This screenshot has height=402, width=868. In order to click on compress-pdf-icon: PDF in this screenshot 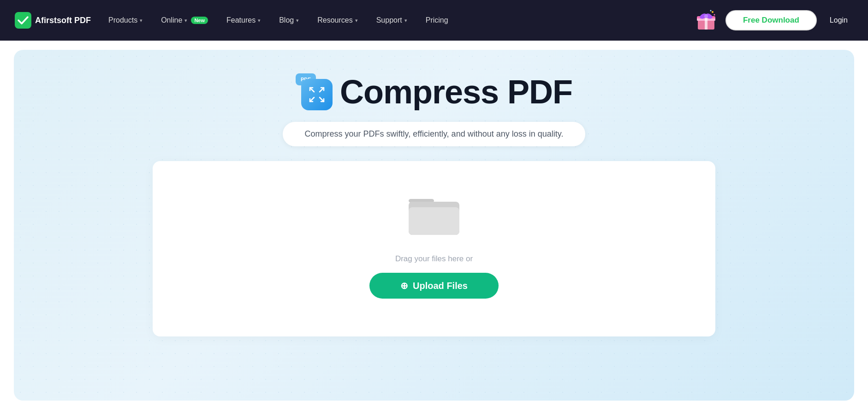, I will do `click(314, 92)`.